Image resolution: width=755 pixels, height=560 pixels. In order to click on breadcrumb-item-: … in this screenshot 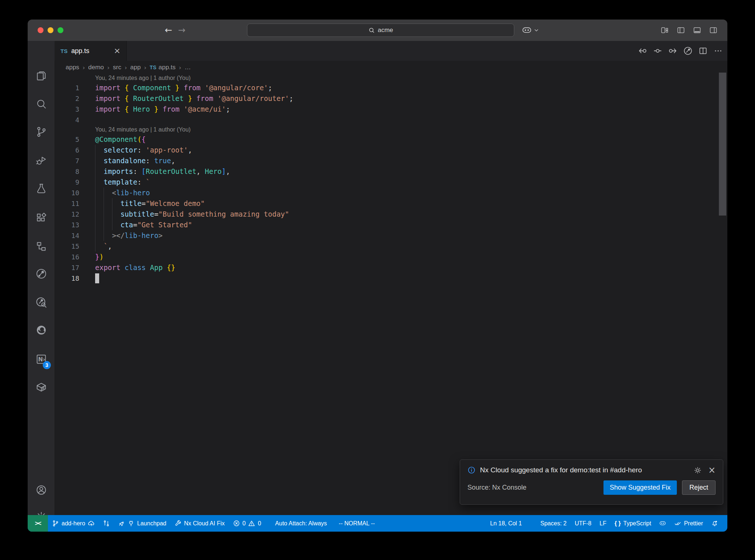, I will do `click(188, 67)`.